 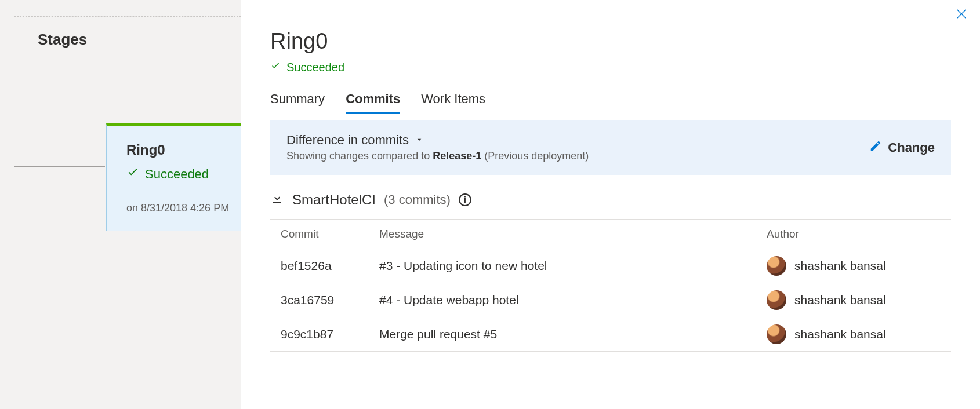 I want to click on diff-sub-pre: Showing changes compared to, so click(x=360, y=156).